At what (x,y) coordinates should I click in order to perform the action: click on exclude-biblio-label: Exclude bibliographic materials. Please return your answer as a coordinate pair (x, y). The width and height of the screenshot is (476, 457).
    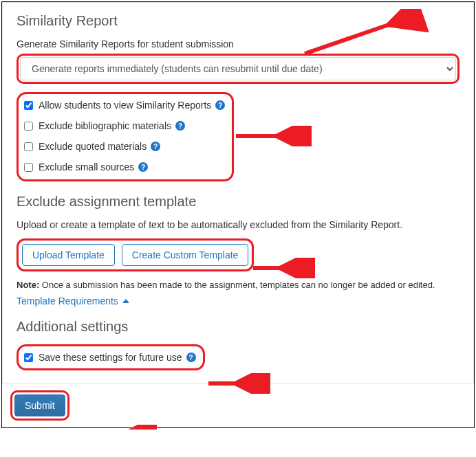
    Looking at the image, I should click on (105, 126).